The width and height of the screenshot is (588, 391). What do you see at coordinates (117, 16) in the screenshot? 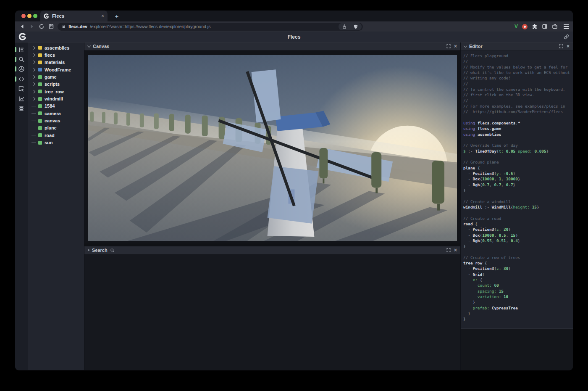
I see `new-tab-button: +` at bounding box center [117, 16].